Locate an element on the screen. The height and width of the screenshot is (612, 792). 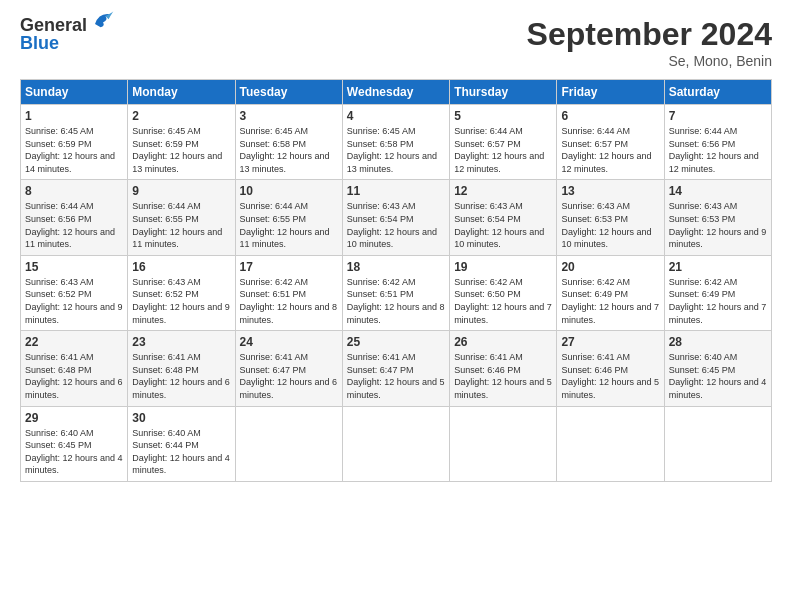
calendar-cell: 16Sunrise: 6:43 AM Sunset: 6:52 PM Dayli… is located at coordinates (182, 292).